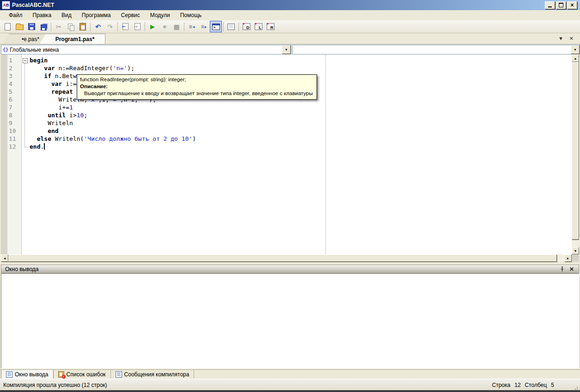  I want to click on toolbar-run-button: ▶, so click(153, 27).